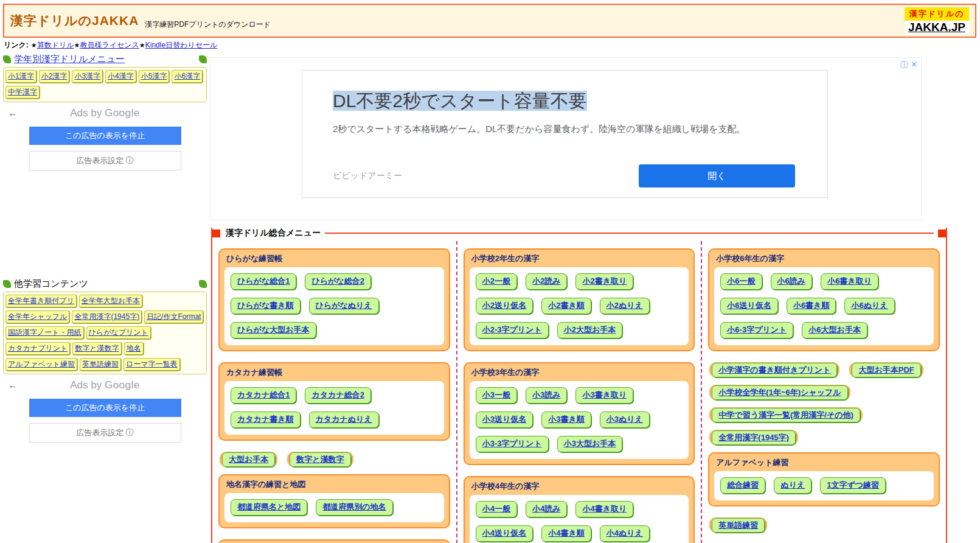 The image size is (980, 543). Describe the element at coordinates (792, 281) in the screenshot. I see `drill-link: 小6読み` at that location.